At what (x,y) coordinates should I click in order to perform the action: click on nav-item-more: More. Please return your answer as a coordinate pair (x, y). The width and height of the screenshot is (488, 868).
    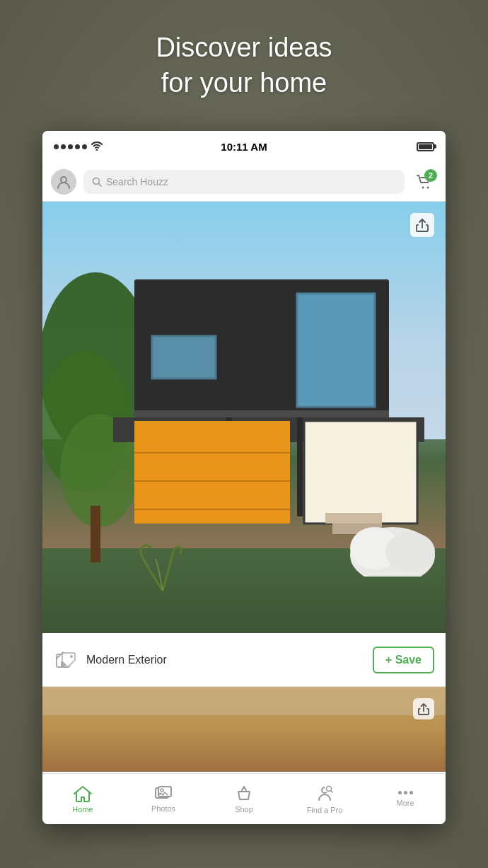
    Looking at the image, I should click on (405, 799).